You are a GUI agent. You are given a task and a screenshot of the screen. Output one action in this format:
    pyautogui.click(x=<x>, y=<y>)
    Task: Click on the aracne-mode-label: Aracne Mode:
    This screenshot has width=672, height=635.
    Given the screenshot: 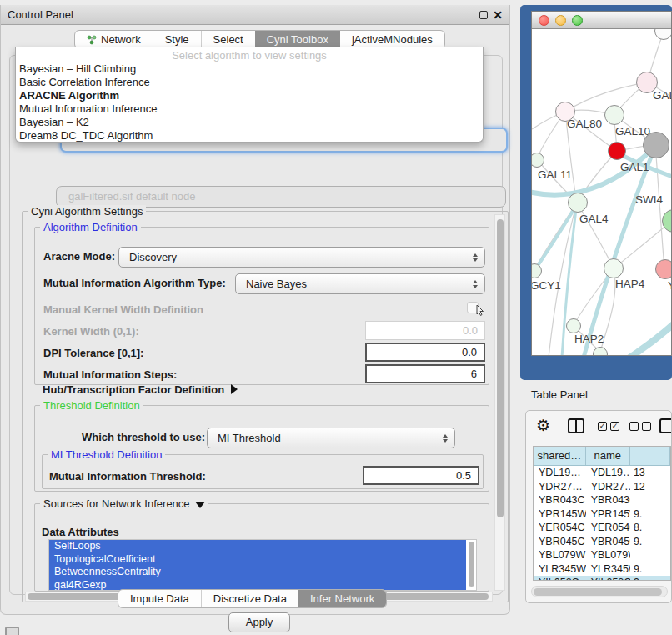 What is the action you would take?
    pyautogui.click(x=79, y=257)
    